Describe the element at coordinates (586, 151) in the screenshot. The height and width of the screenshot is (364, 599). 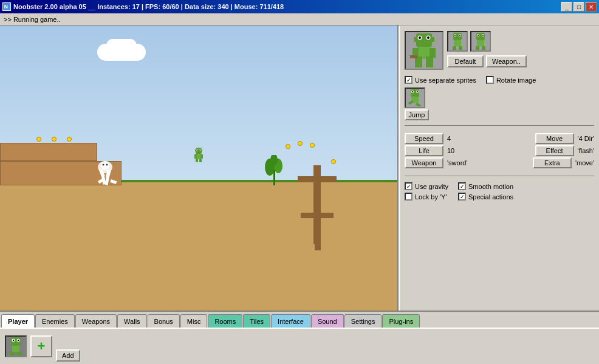
I see `effect-value: 'flash'` at that location.